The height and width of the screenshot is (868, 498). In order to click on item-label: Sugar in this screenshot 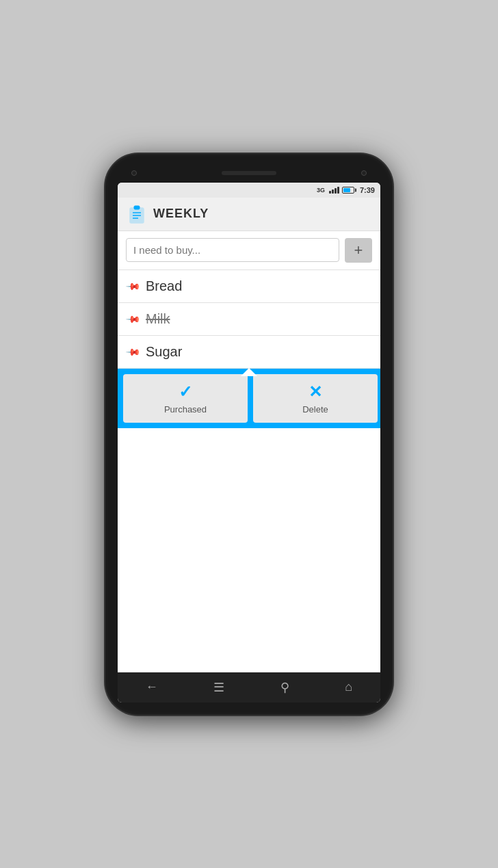, I will do `click(164, 352)`.